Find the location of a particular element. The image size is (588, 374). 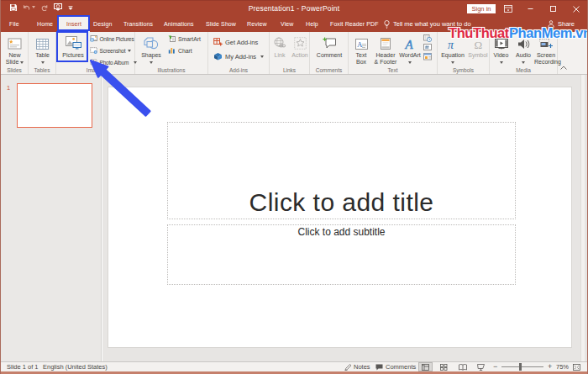

watermark: ThuThuatPhanMem.vn is located at coordinates (518, 34).